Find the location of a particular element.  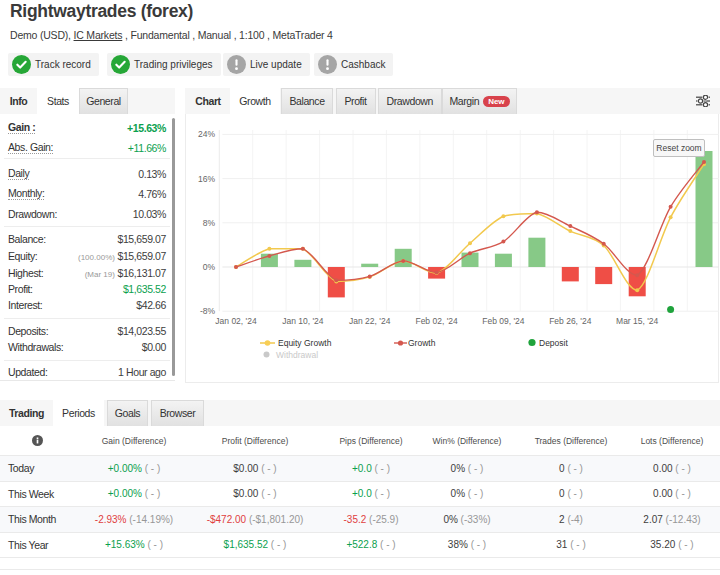

svg-text: Feb 02, '24 is located at coordinates (436, 321).